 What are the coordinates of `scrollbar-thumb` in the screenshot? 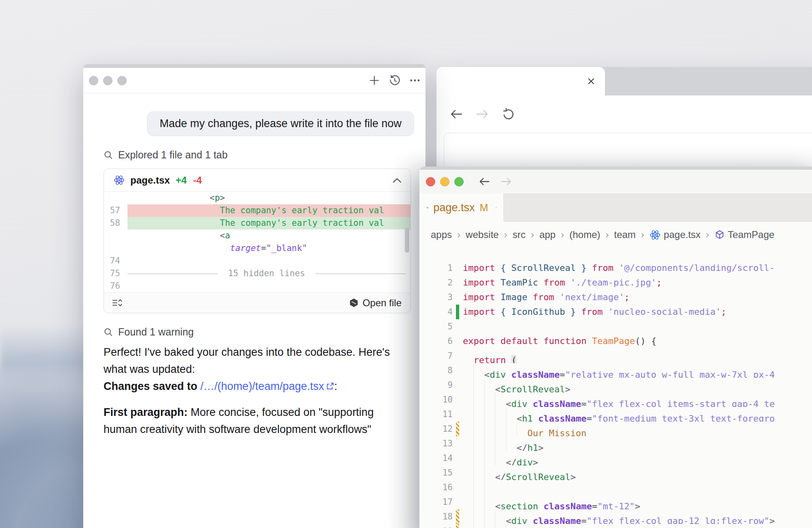 It's located at (407, 240).